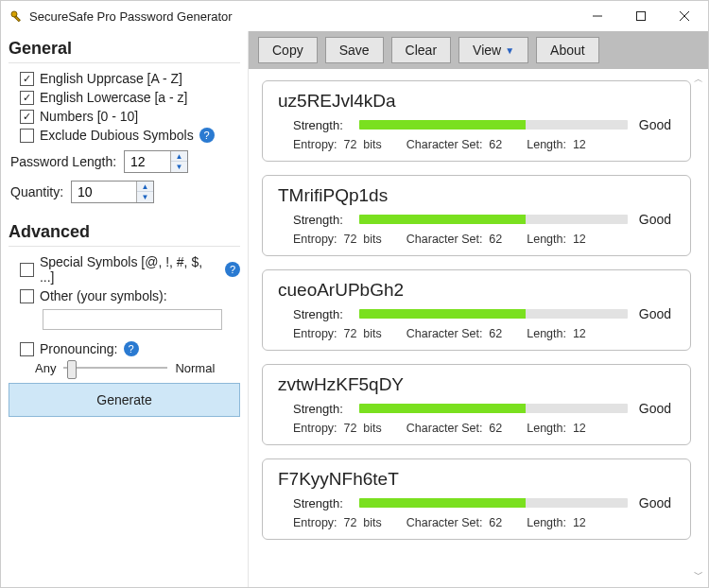 The width and height of the screenshot is (709, 588). I want to click on quantity-input, so click(104, 192).